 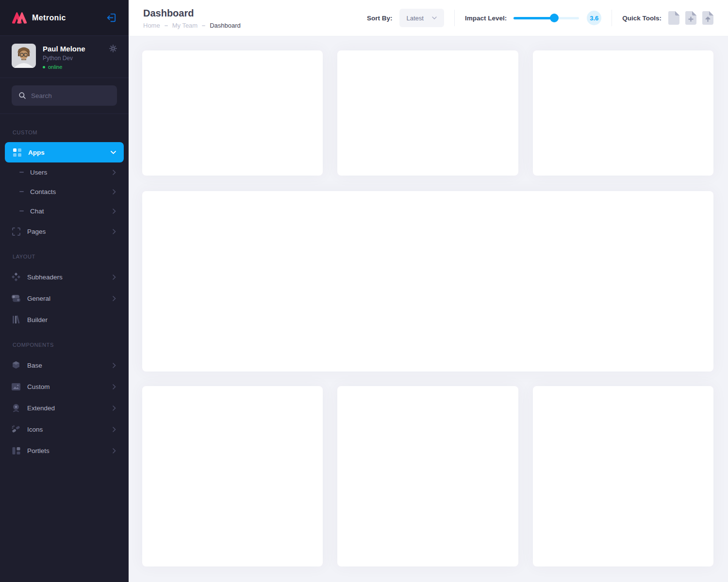 I want to click on sidebar-item-extended: Extended, so click(x=64, y=408).